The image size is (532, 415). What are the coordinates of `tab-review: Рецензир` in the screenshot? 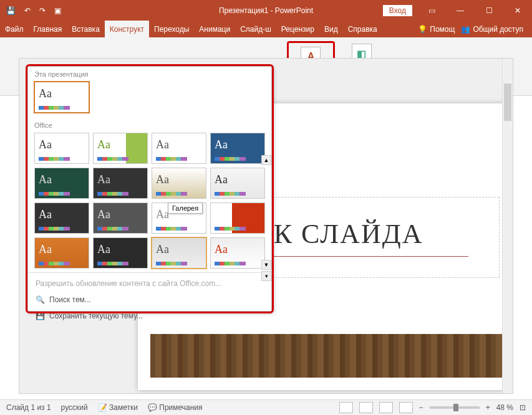 It's located at (298, 29).